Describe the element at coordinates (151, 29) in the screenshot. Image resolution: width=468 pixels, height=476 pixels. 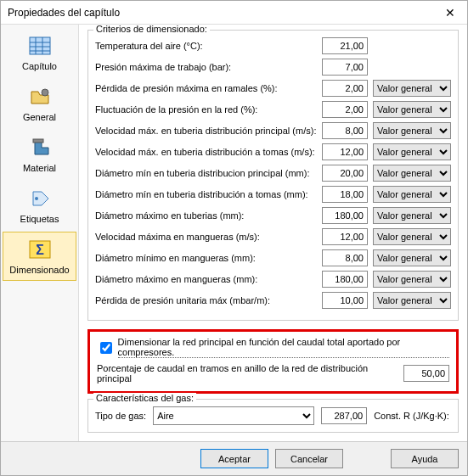
I see `criteria-legend: Criterios de dimensionado:` at that location.